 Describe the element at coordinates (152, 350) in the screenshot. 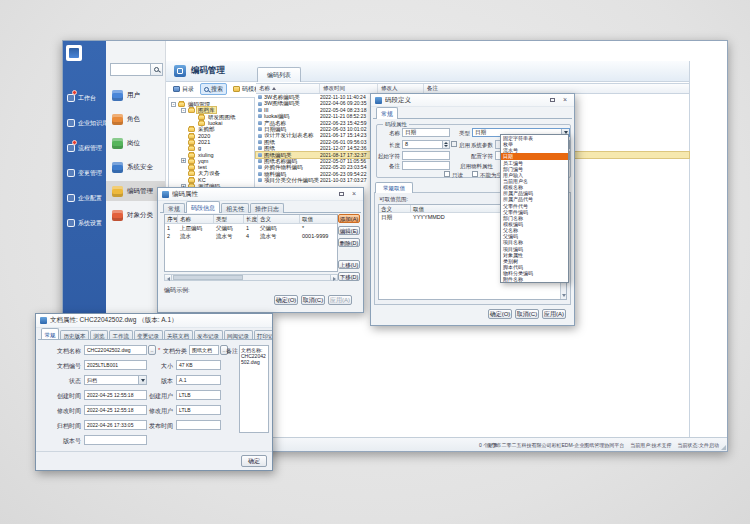

I see `browse-button: ..` at that location.